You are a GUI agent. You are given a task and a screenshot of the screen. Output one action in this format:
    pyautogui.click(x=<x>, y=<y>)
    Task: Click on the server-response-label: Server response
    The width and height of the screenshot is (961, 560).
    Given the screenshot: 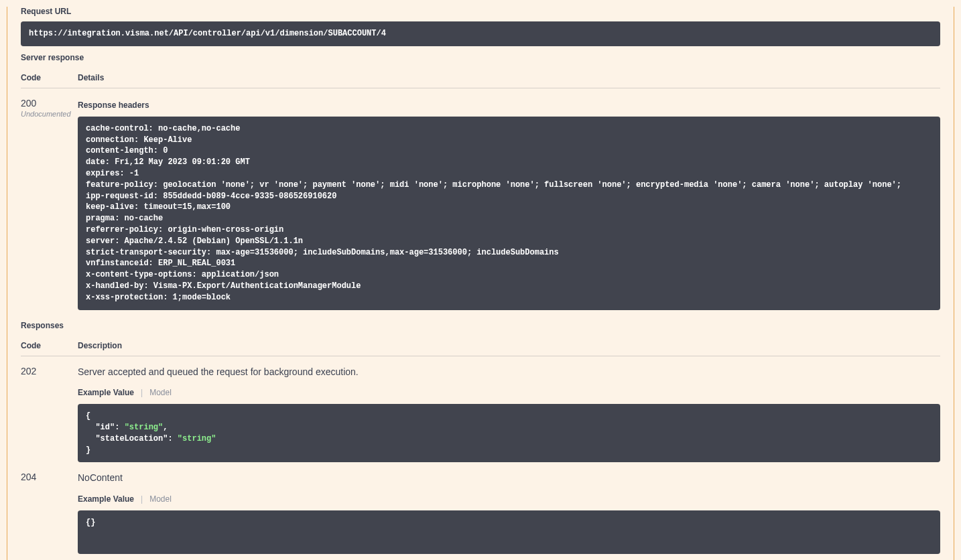 What is the action you would take?
    pyautogui.click(x=480, y=58)
    